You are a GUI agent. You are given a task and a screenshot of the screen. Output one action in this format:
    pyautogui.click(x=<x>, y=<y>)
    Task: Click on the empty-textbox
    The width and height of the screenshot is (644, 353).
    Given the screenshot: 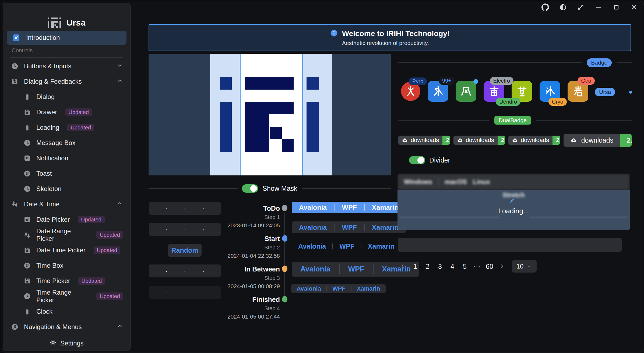 What is the action you would take?
    pyautogui.click(x=510, y=245)
    